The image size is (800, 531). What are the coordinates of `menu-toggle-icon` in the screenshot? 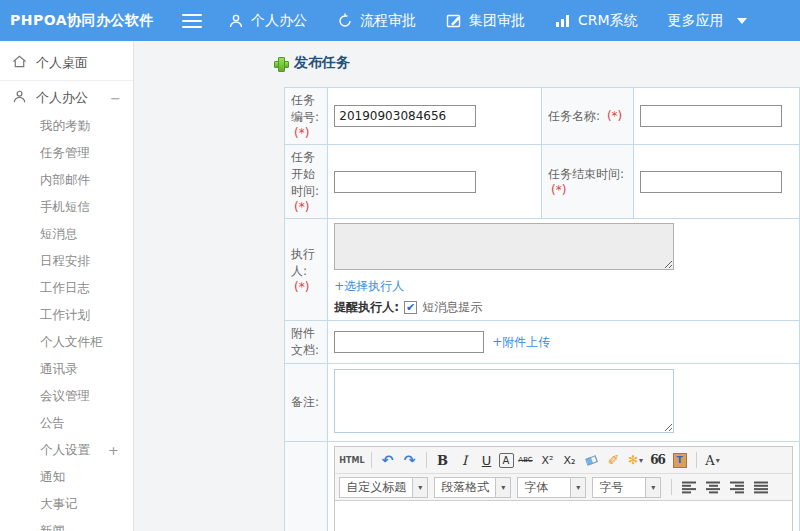 It's located at (192, 21).